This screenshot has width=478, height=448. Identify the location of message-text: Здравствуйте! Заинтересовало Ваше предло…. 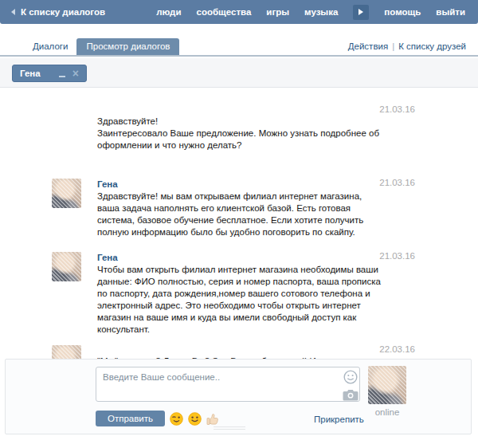
(240, 134).